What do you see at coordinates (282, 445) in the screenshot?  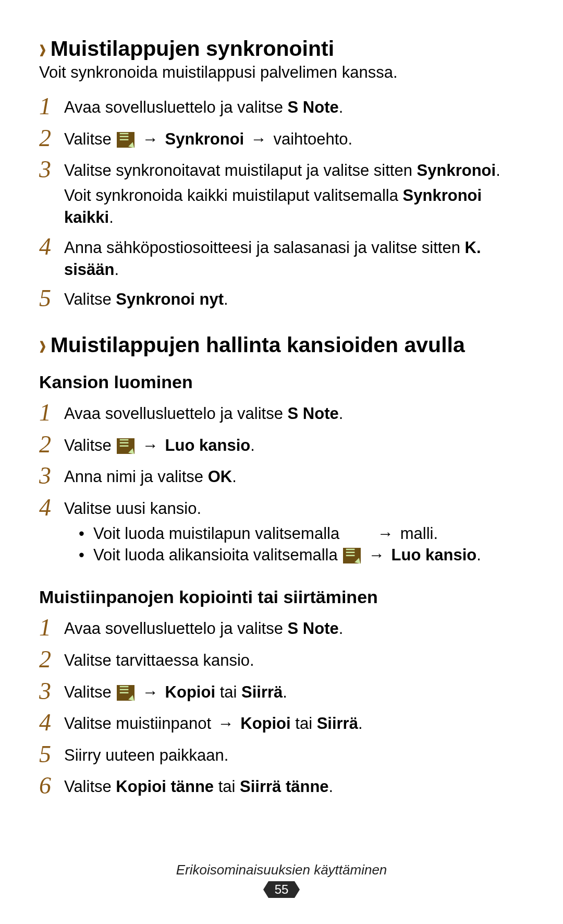 I see `cf-step-2: 2 Valitse → Luo kansio.` at bounding box center [282, 445].